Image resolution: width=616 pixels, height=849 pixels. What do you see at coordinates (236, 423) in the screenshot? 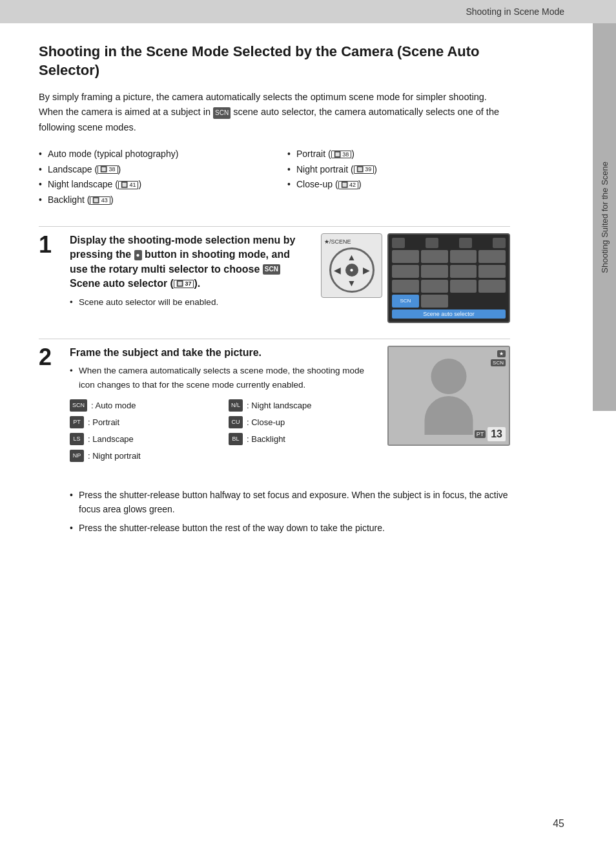
I see `mode-icon-closeup: CU` at bounding box center [236, 423].